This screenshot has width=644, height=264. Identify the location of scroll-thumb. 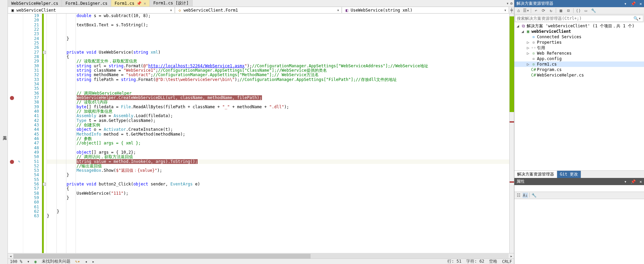
(162, 256).